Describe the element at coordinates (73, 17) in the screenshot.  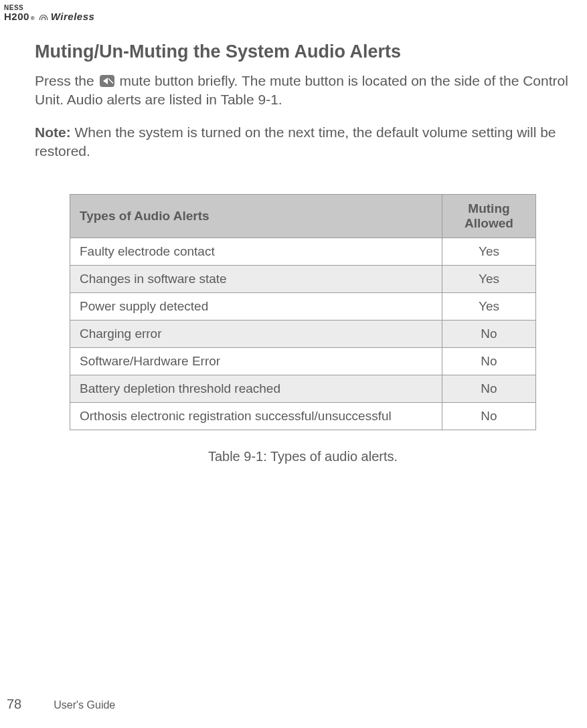
I see `logo-wireless: Wireless` at that location.